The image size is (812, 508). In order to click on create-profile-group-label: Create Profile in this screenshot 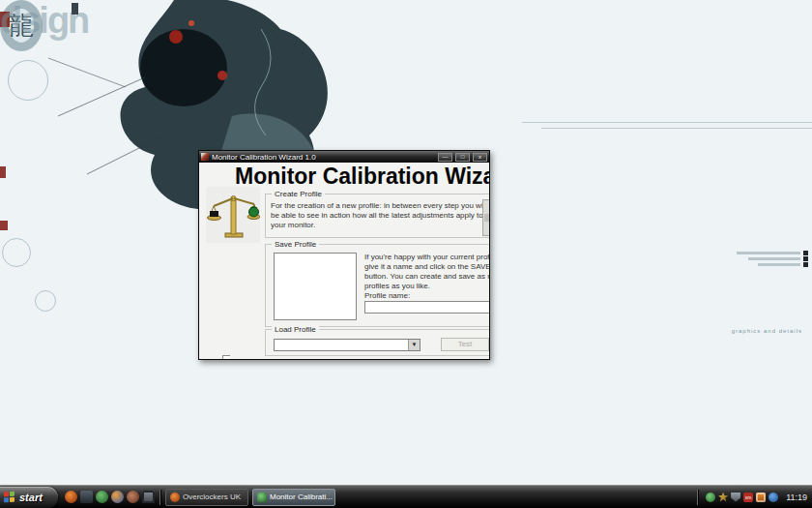, I will do `click(298, 194)`.